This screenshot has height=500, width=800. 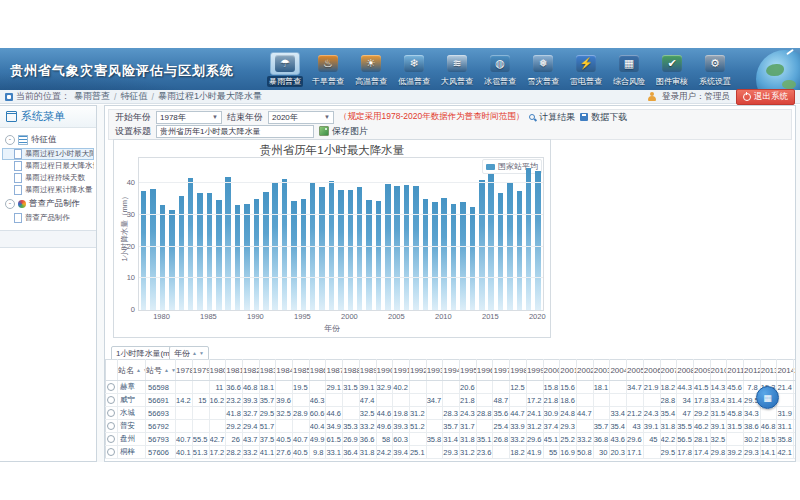 I want to click on year-header-1993: 1993, so click(x=434, y=370).